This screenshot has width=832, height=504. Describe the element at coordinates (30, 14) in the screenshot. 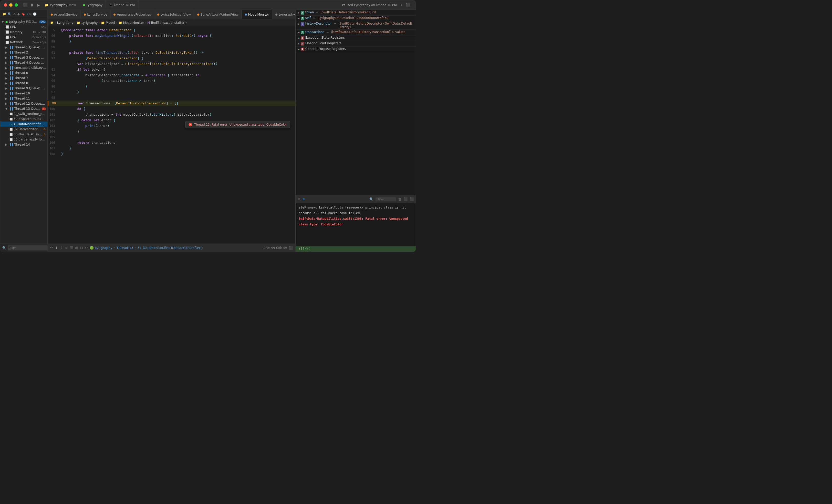

I see `copy-icon: ⎘` at that location.